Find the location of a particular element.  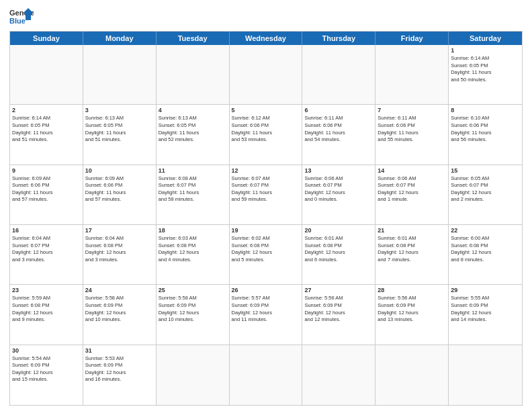

calendar-cell: 1Sunrise: 6:14 AM Sunset: 6:05 PM Daylig… is located at coordinates (485, 75).